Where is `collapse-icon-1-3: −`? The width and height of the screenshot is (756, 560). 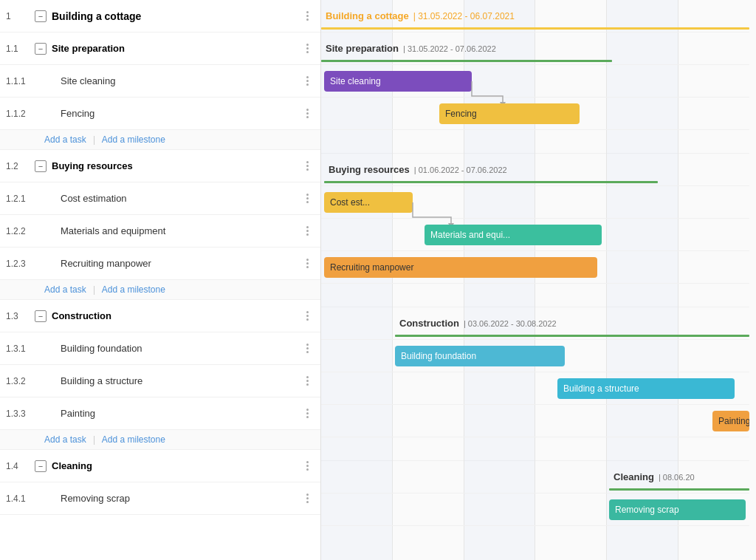
collapse-icon-1-3: − is located at coordinates (41, 316).